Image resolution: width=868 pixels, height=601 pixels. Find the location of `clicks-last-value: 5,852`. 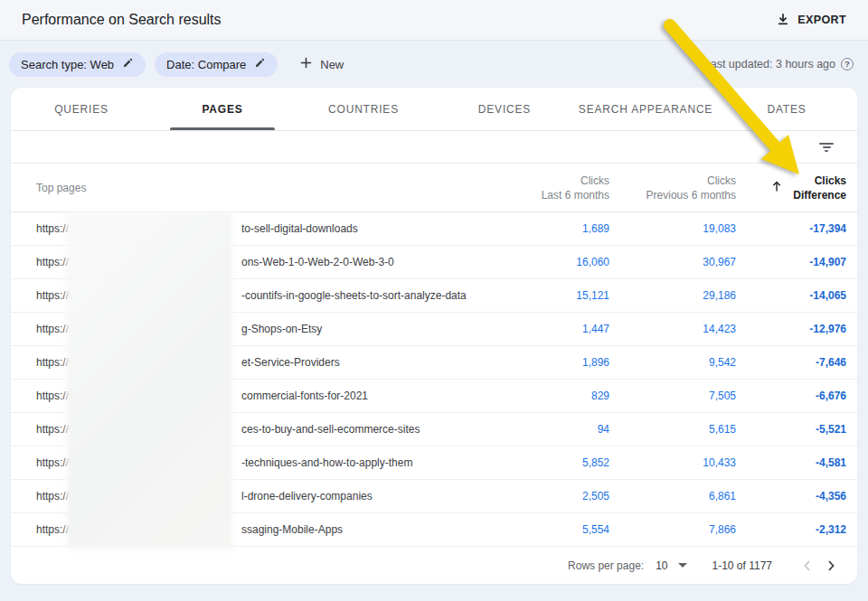

clicks-last-value: 5,852 is located at coordinates (560, 463).